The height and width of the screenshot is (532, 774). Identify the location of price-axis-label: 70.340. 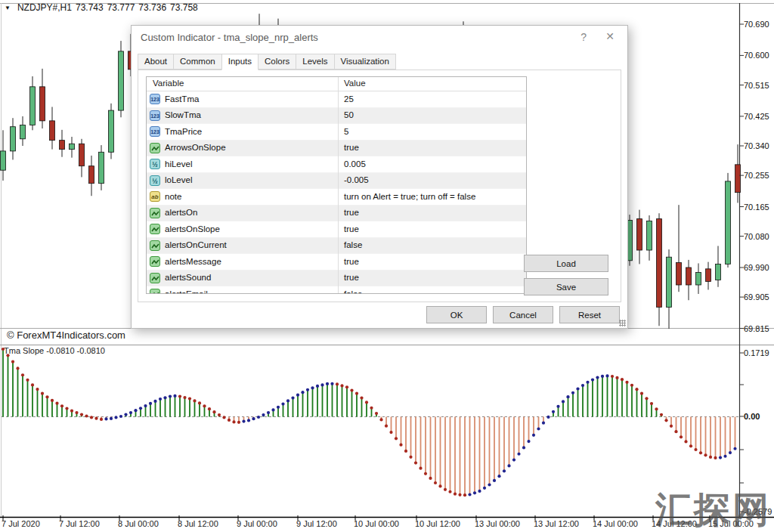
(757, 146).